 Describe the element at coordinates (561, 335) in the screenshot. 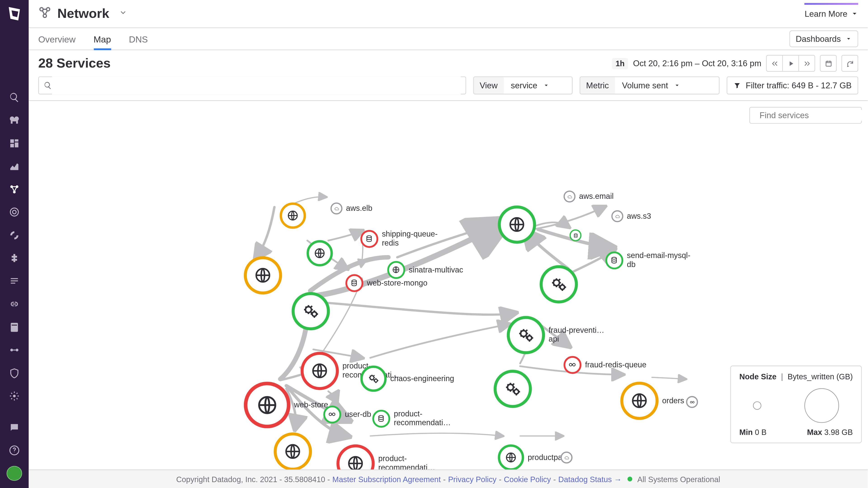

I see `node-fraud-prevention-api: fraud-preventi… api` at that location.